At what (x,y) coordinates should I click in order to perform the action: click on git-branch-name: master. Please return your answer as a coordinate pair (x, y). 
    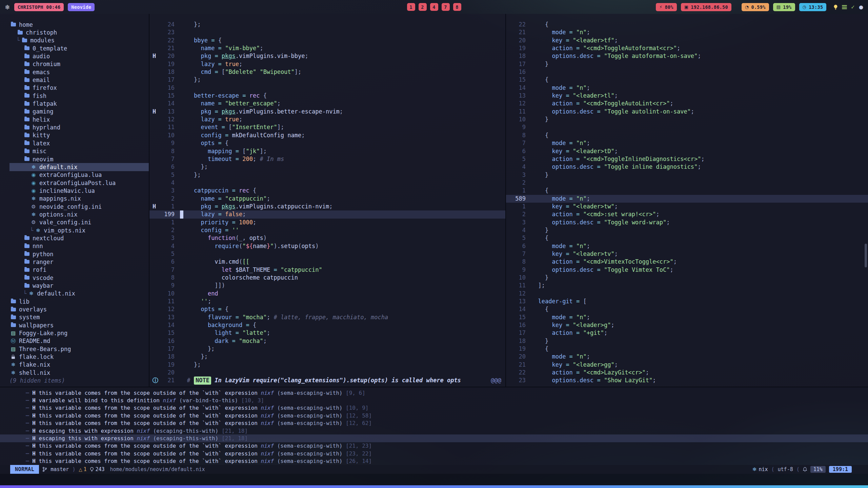
    Looking at the image, I should click on (60, 469).